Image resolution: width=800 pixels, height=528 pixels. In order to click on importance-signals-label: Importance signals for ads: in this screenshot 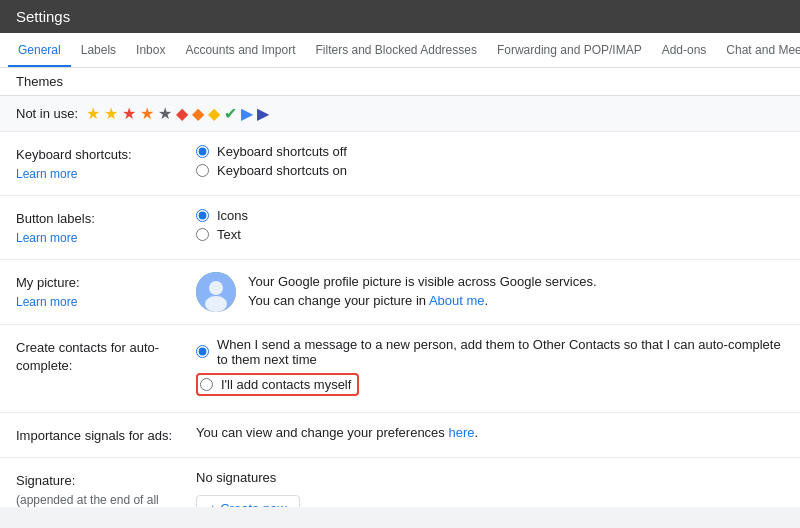, I will do `click(106, 435)`.